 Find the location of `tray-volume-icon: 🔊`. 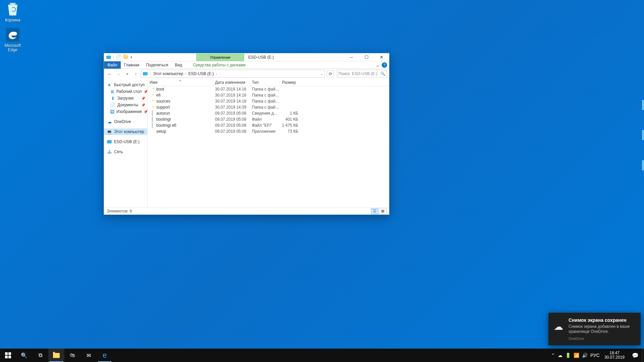

tray-volume-icon: 🔊 is located at coordinates (585, 355).